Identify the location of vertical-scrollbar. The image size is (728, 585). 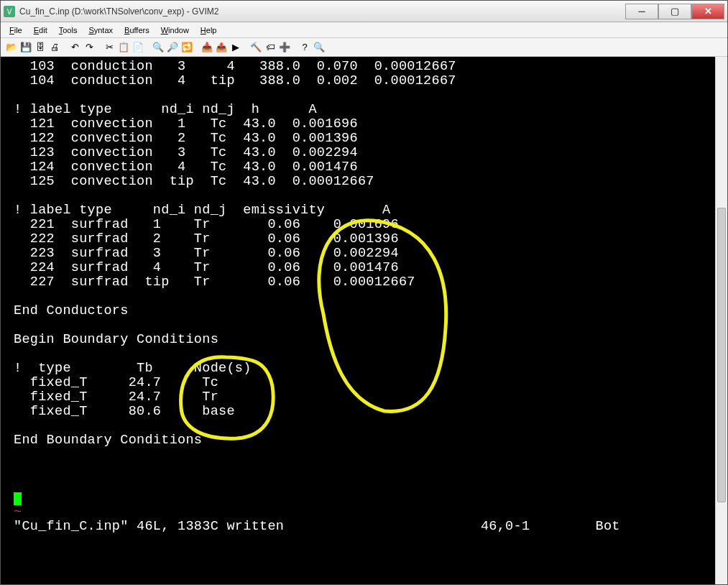
(722, 321).